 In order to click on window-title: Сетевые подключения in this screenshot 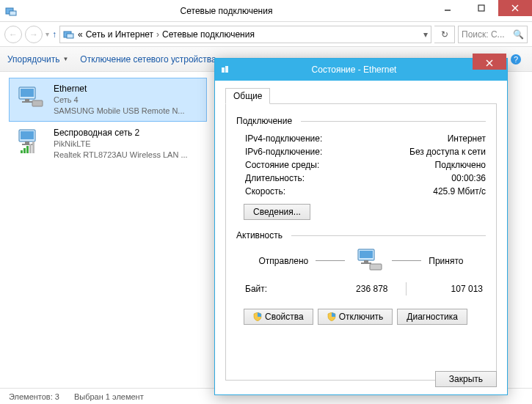, I will do `click(226, 11)`.